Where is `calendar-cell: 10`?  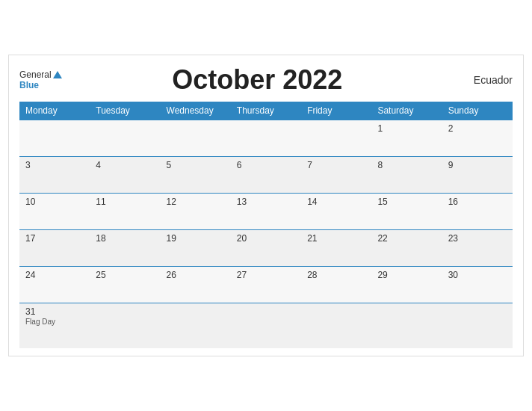
calendar-cell: 10 is located at coordinates (55, 212).